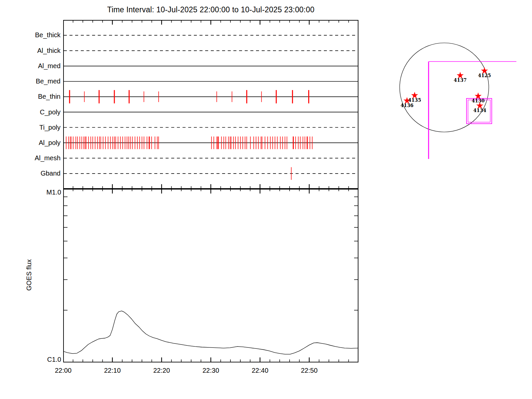 The height and width of the screenshot is (399, 532). I want to click on active-region-label-4125: 4125, so click(485, 75).